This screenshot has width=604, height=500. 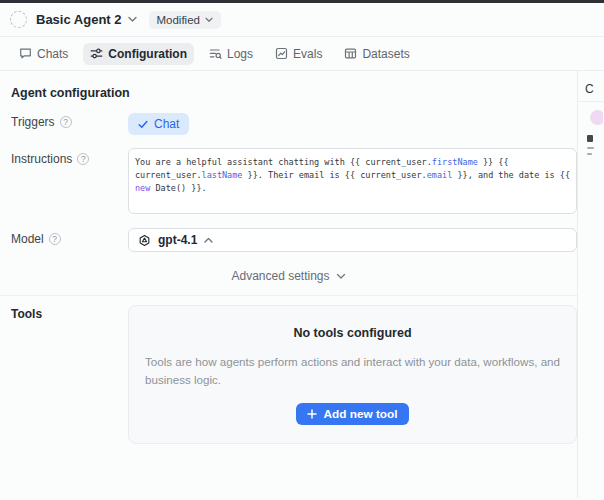 I want to click on tab-label: Datasets, so click(x=386, y=54).